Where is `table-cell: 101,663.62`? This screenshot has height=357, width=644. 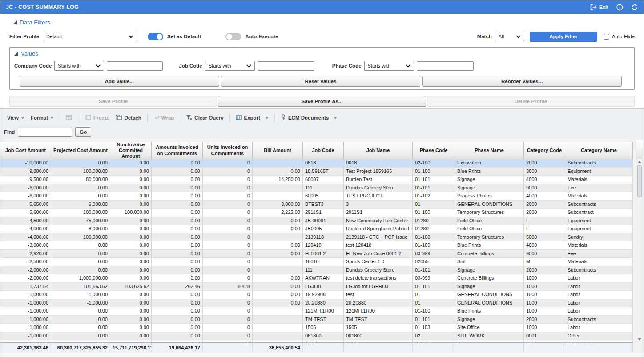 table-cell: 101,663.62 is located at coordinates (81, 287).